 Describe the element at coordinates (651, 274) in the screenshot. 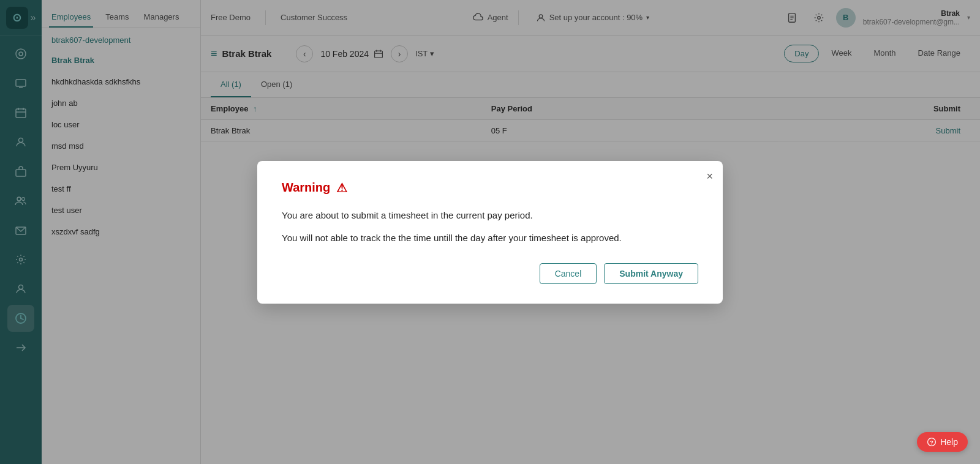

I see `submit-anyway-button: Submit Anyway` at that location.